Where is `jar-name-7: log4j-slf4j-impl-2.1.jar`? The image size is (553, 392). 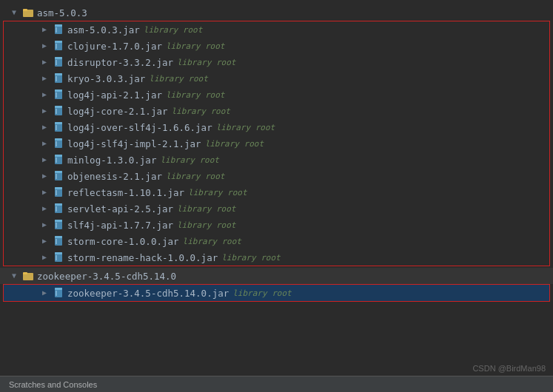
jar-name-7: log4j-slf4j-impl-2.1.jar is located at coordinates (135, 143).